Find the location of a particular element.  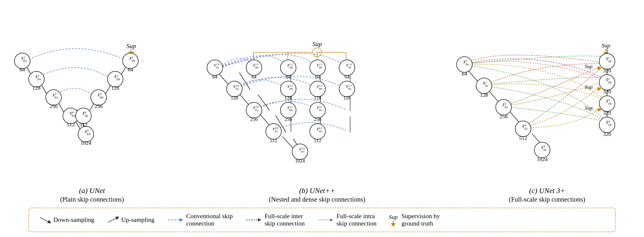

svg-text: 3 is located at coordinates (56, 94).